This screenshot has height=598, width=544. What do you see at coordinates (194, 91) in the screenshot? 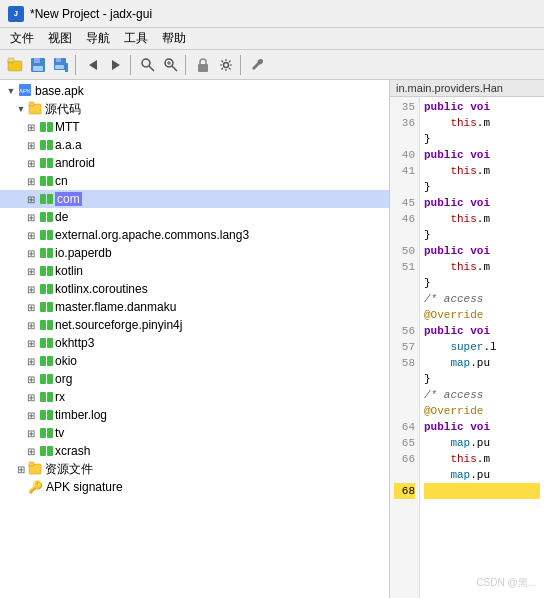
I see `tree-item-base-apk: ▼ APK base.apk` at bounding box center [194, 91].